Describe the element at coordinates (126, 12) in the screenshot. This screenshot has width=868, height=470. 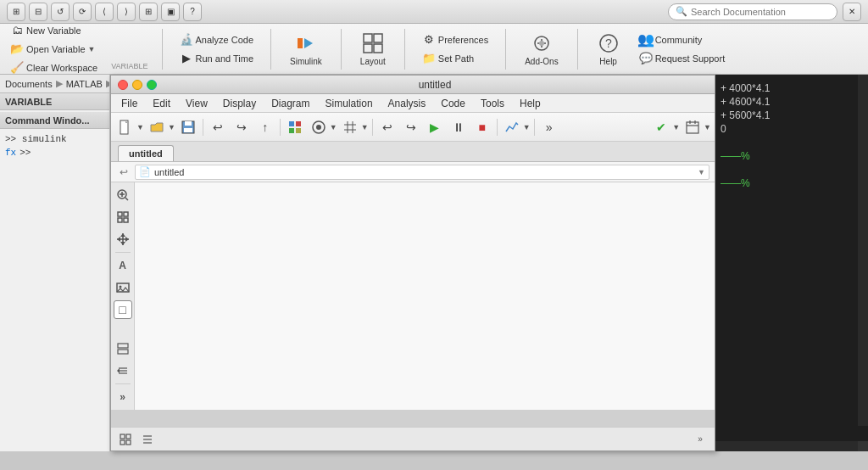
I see `mac-btn-6: ⟩` at that location.